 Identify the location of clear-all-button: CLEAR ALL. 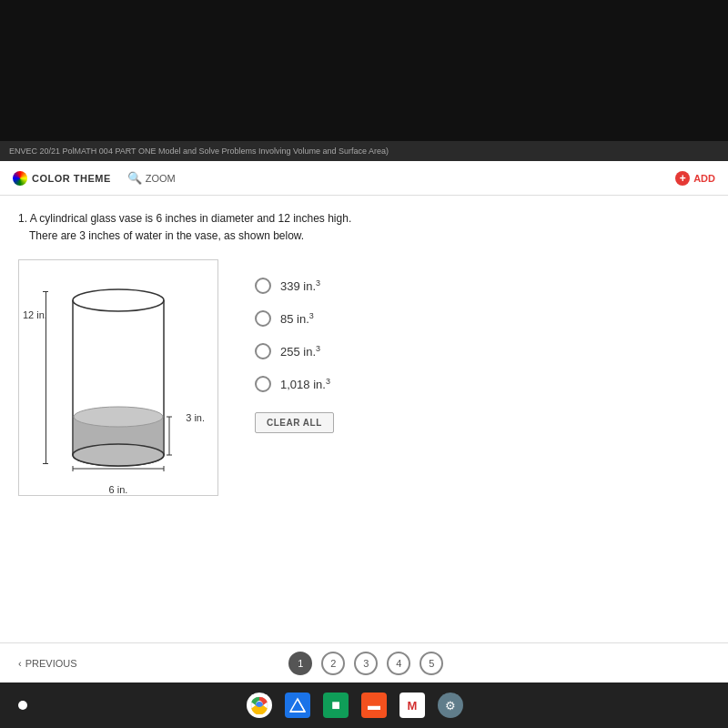
(295, 422).